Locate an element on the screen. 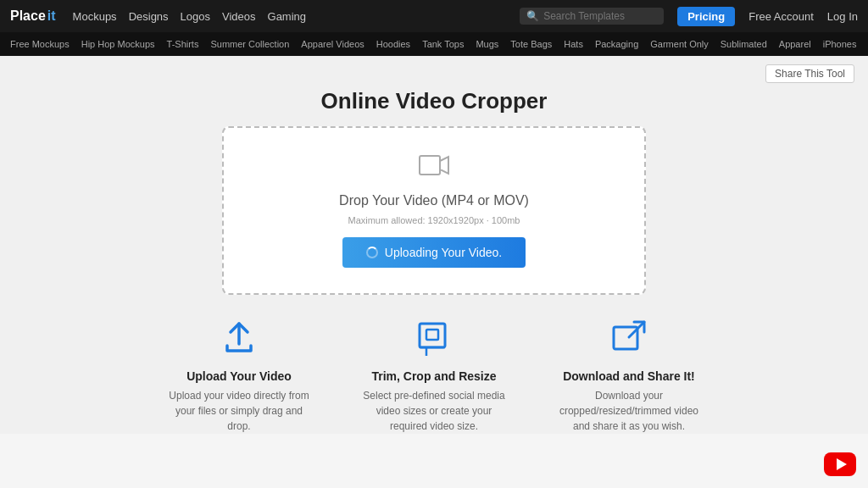 The width and height of the screenshot is (868, 488). search-bar: 🔍 is located at coordinates (592, 16).